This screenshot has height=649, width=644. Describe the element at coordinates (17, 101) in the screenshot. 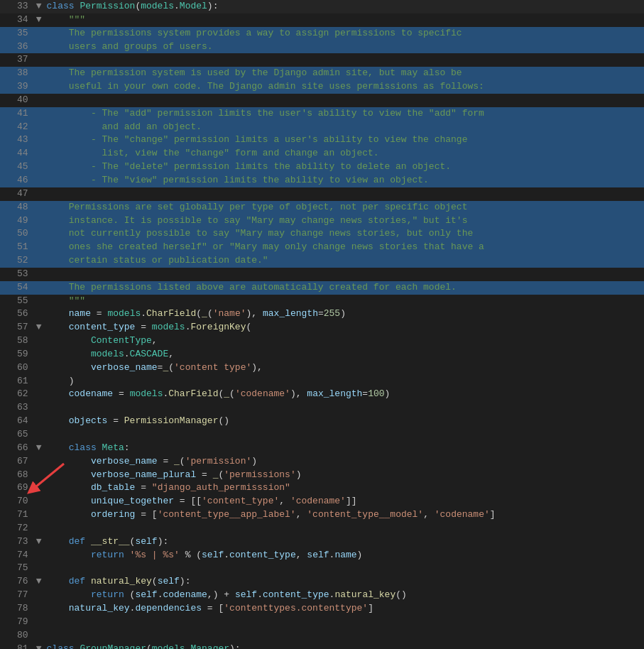

I see `line-number: 40` at that location.